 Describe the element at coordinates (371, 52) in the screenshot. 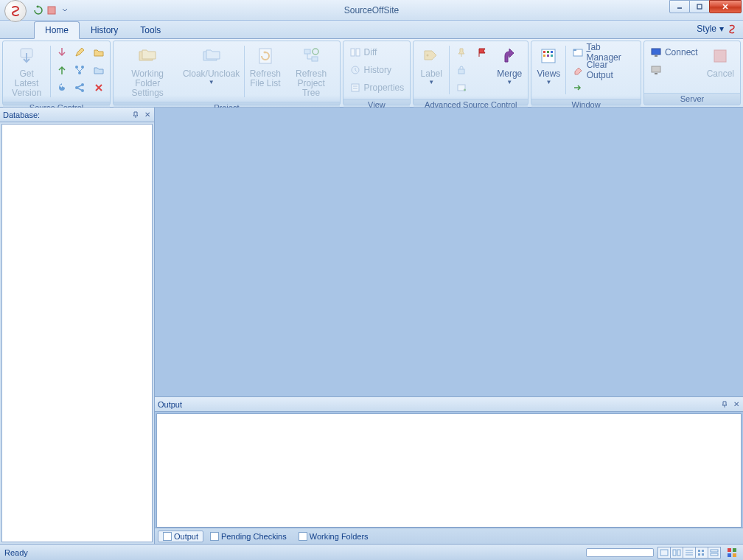

I see `diff-label: Diff` at that location.